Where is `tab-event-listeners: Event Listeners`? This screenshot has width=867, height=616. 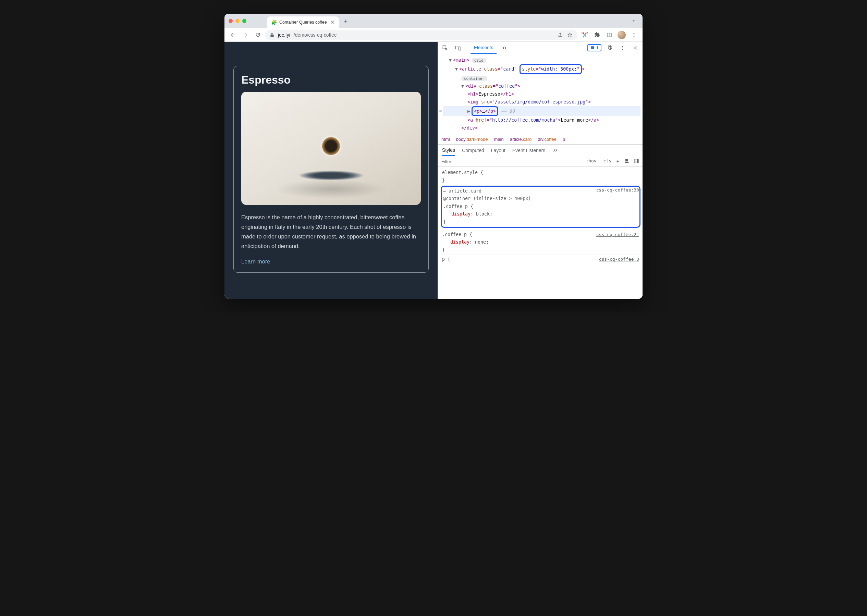 tab-event-listeners: Event Listeners is located at coordinates (529, 150).